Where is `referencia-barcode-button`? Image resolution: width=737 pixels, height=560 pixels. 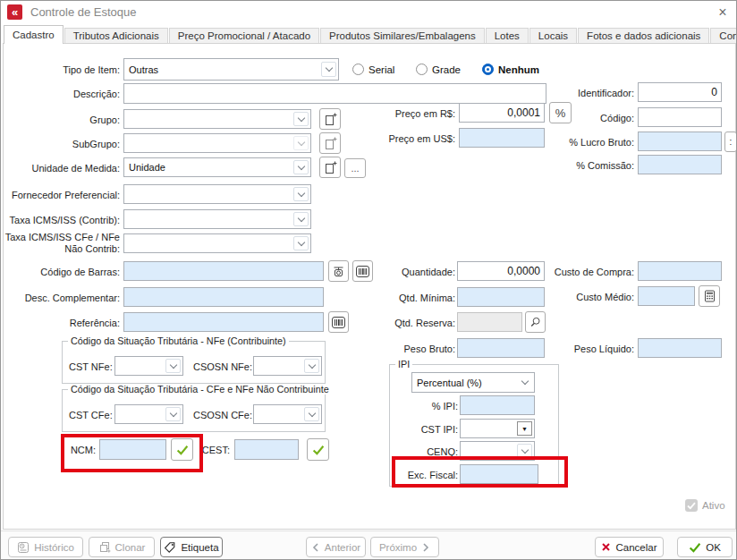
referencia-barcode-button is located at coordinates (338, 322).